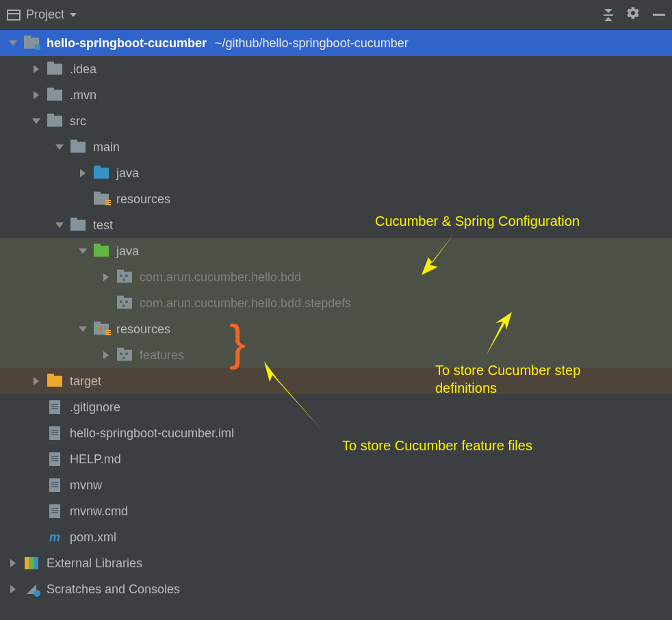 The height and width of the screenshot is (620, 672). I want to click on source-folder-icon, so click(101, 173).